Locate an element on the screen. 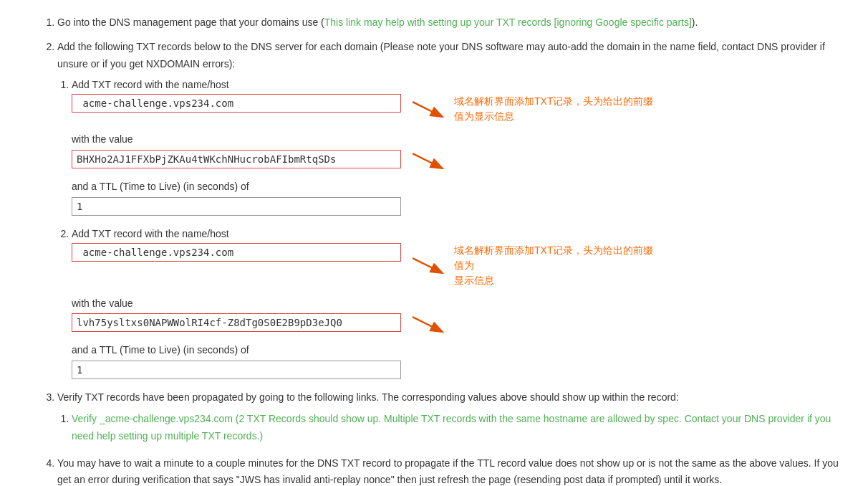 Image resolution: width=868 pixels, height=486 pixels. record2-label-name: Add TXT record with the name/host is located at coordinates (150, 234).